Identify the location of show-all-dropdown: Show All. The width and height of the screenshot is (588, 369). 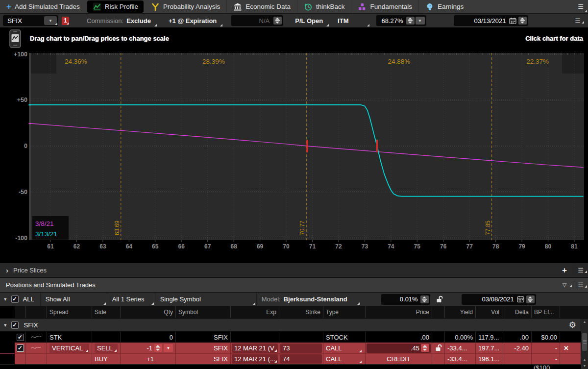
(74, 299).